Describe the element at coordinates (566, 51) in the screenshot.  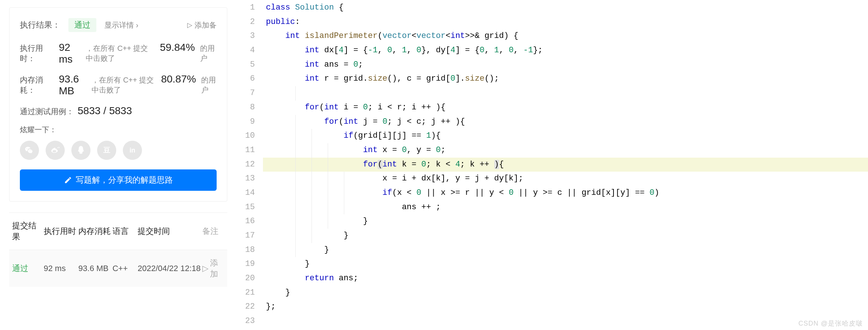
I see `code-line: int dx[4] = {-1, 0, 1, 0}, dy[4] = {0, 1…` at that location.